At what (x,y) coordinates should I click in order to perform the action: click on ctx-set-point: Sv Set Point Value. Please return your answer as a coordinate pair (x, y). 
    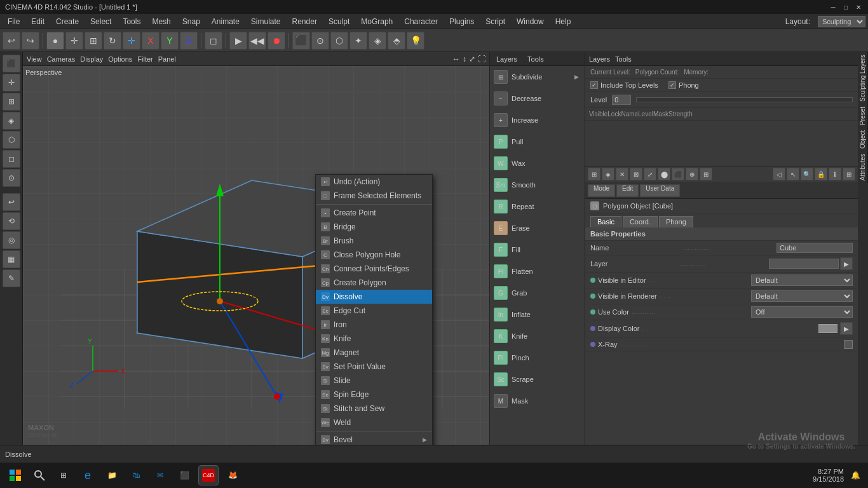
    Looking at the image, I should click on (374, 367).